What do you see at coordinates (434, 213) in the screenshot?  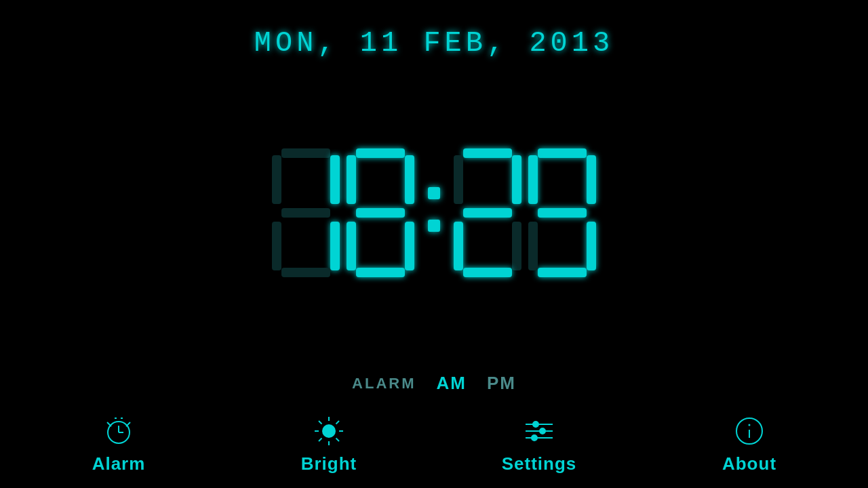 I see `clock-display` at bounding box center [434, 213].